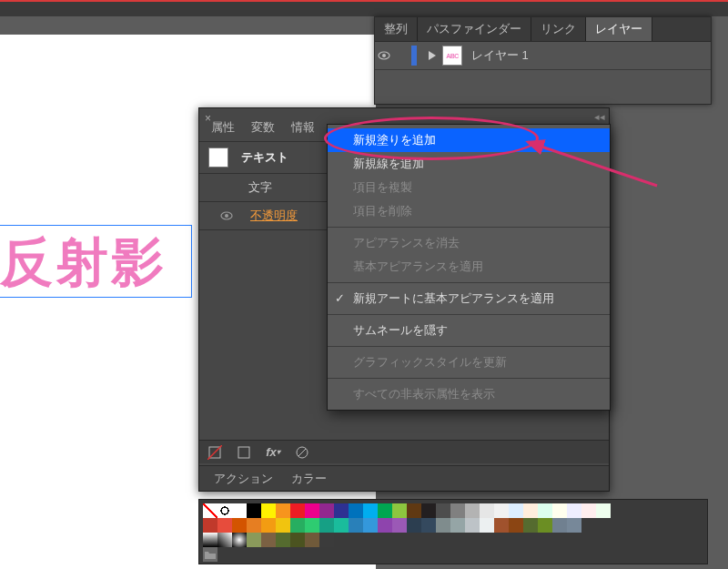  What do you see at coordinates (210, 511) in the screenshot?
I see `swatch-none` at bounding box center [210, 511].